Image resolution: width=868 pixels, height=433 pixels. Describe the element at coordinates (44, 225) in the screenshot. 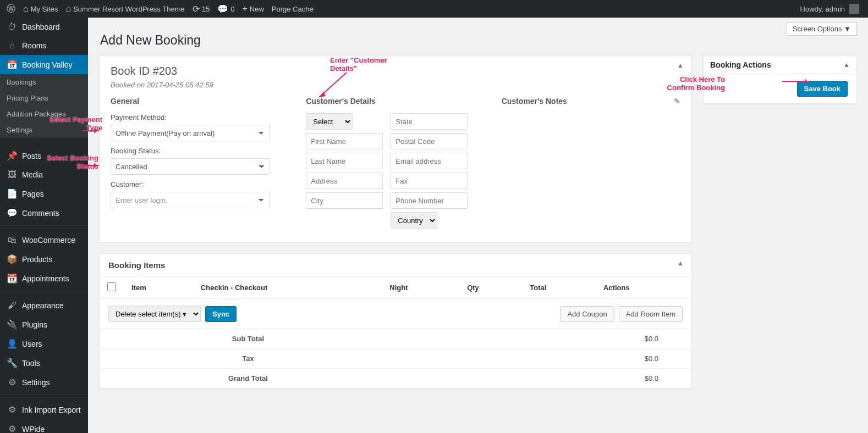

I see `admin-sidebar: ⏱Dashboard ⌂Rooms 📅Booking Valley Bookin…` at that location.